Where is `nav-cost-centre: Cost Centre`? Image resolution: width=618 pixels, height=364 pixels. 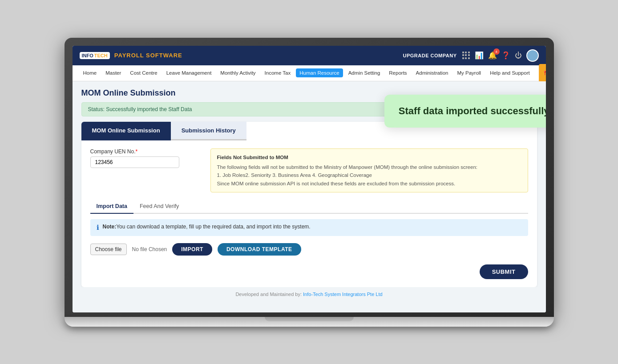
nav-cost-centre: Cost Centre is located at coordinates (143, 73).